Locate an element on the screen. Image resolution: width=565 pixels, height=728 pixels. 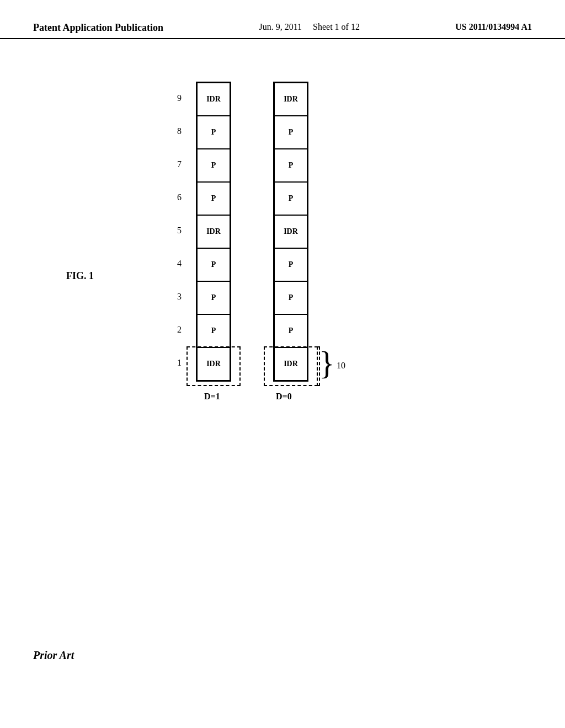
d0-frame-6: P is located at coordinates (291, 199).